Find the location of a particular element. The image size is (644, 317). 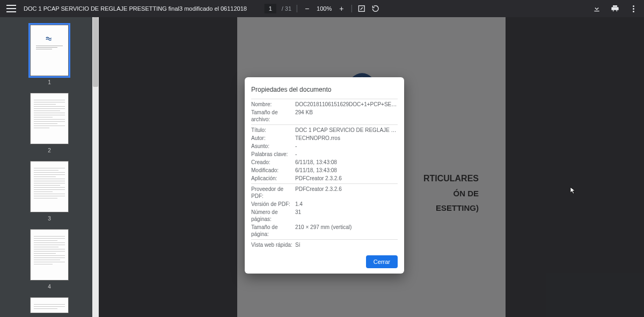

property-row: Número de páginas:31 is located at coordinates (324, 216).